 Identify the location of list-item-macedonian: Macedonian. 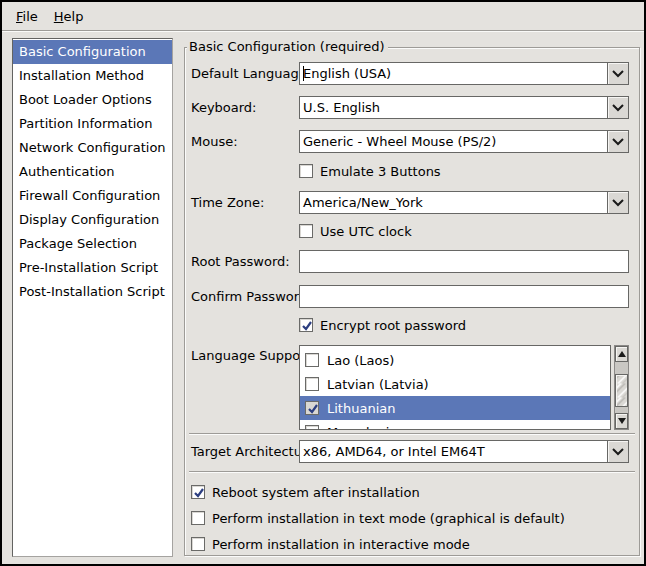
(455, 425).